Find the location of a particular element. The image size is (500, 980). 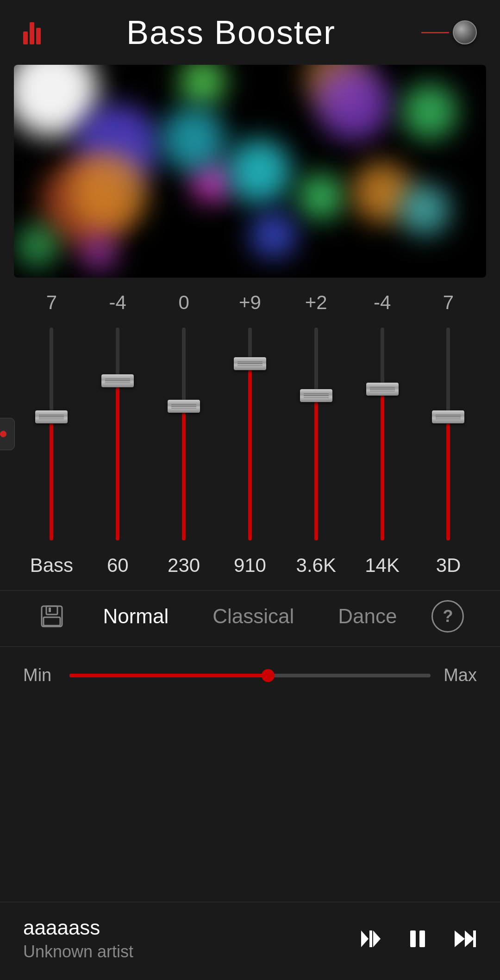

eq-value-1: -4 is located at coordinates (118, 303).